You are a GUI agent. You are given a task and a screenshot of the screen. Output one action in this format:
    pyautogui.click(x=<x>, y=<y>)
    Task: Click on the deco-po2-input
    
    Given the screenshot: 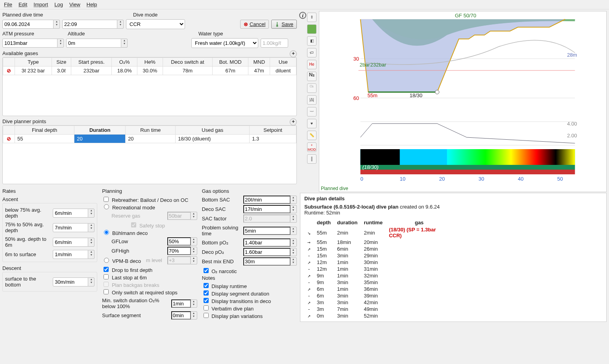 What is the action you would take?
    pyautogui.click(x=267, y=252)
    